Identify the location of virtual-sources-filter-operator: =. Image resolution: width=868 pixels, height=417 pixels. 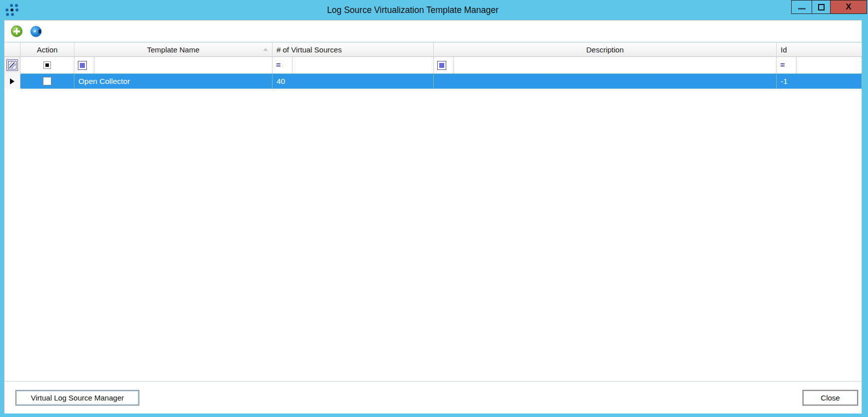
(279, 65).